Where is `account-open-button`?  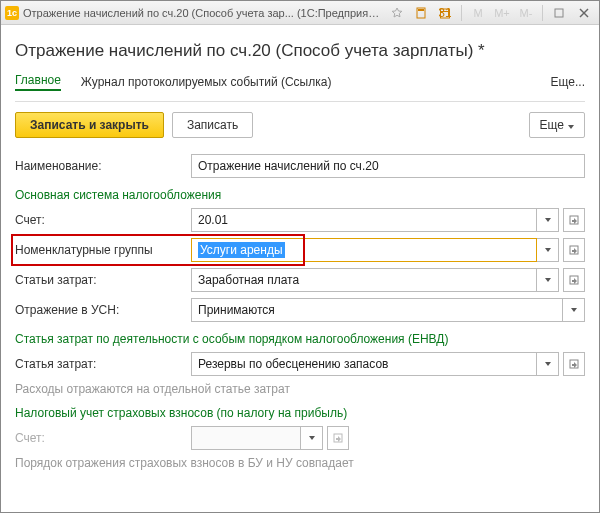 account-open-button is located at coordinates (574, 220).